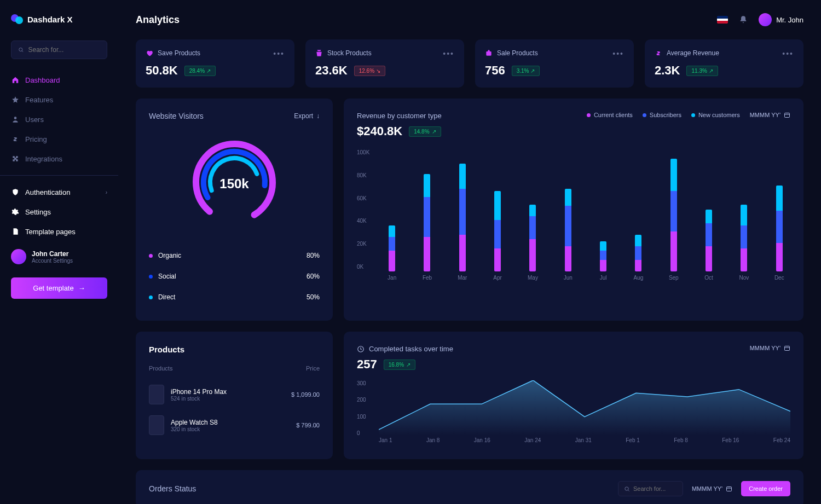  I want to click on tasks-date-picker: MMMM YY', so click(770, 348).